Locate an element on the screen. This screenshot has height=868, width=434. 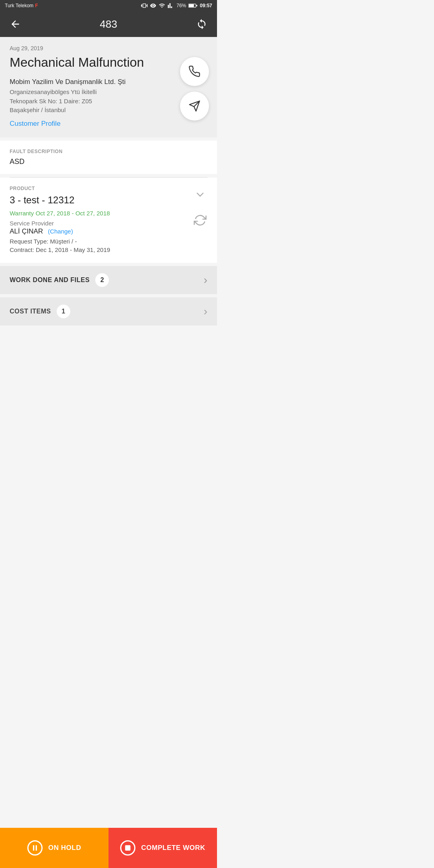
wifi-icon is located at coordinates (162, 6).